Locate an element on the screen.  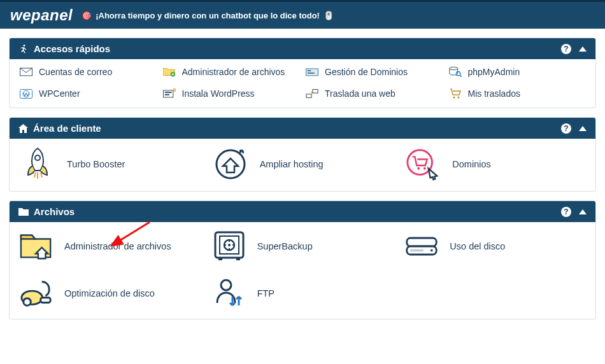
label: phpMyAdmin is located at coordinates (494, 72).